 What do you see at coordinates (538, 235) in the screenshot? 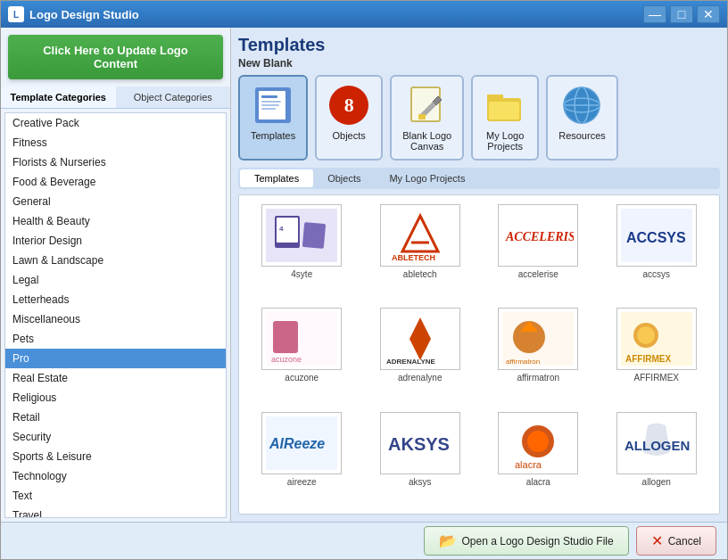
I see `logo-thumb-accelerise: ACCELERIS` at bounding box center [538, 235].